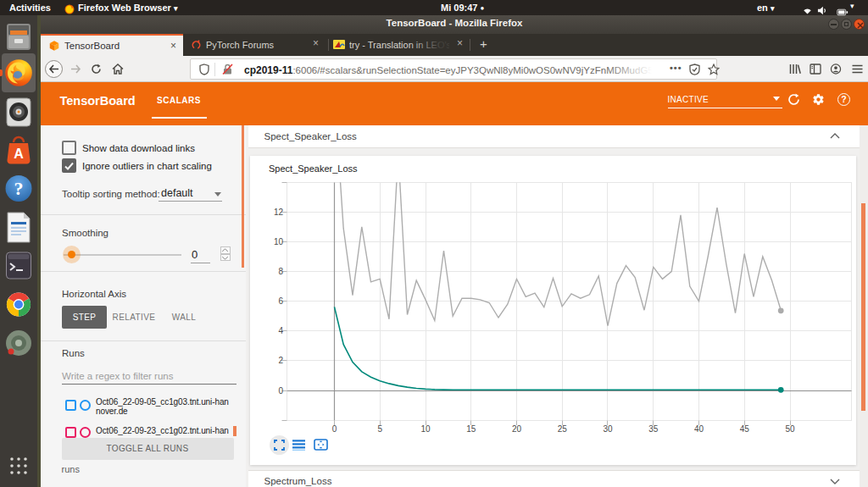 The height and width of the screenshot is (487, 868). What do you see at coordinates (19, 154) in the screenshot?
I see `svg-text: A` at bounding box center [19, 154].